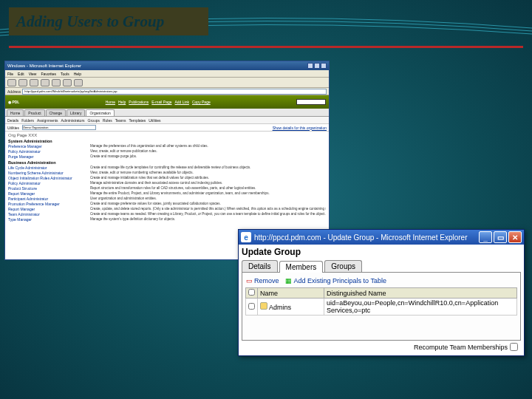  I want to click on menu-file: File, so click(10, 74).